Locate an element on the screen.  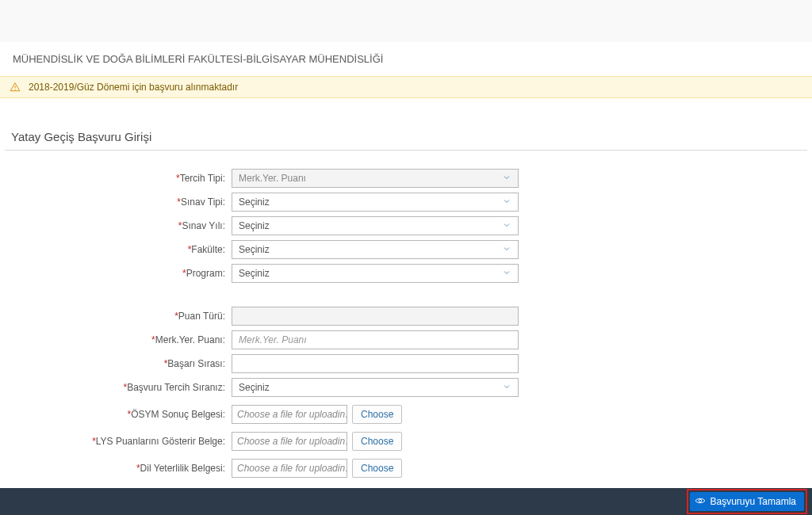
row-sinav-tipi: *Sınav Tipi: Seçiniz is located at coordinates (406, 202).